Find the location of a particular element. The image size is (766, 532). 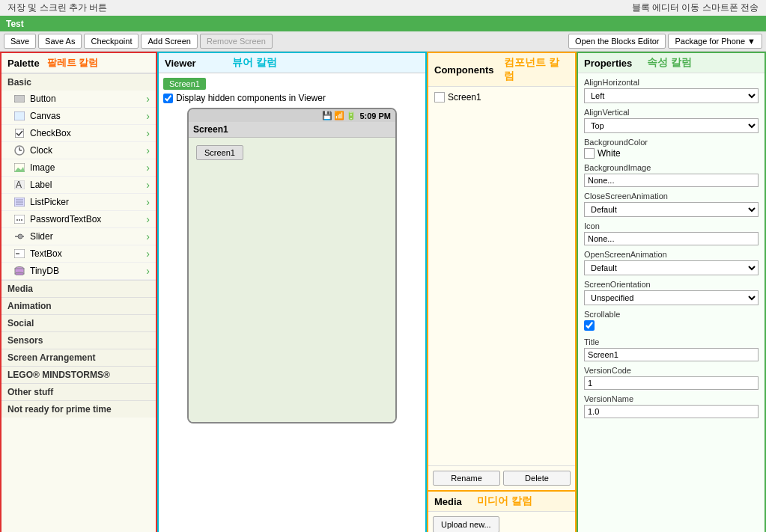

palette-item-label-checkbox: CheckBox is located at coordinates (88, 133).